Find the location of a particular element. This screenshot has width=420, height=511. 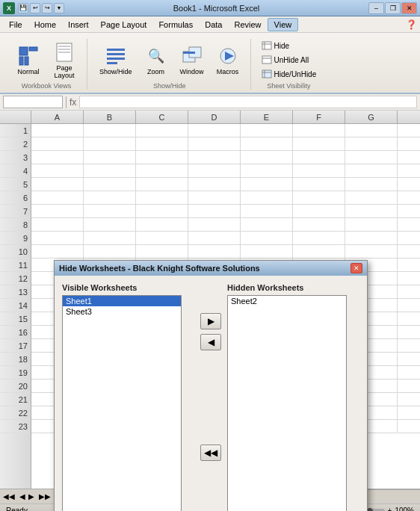

col-header-e: E is located at coordinates (267, 117).